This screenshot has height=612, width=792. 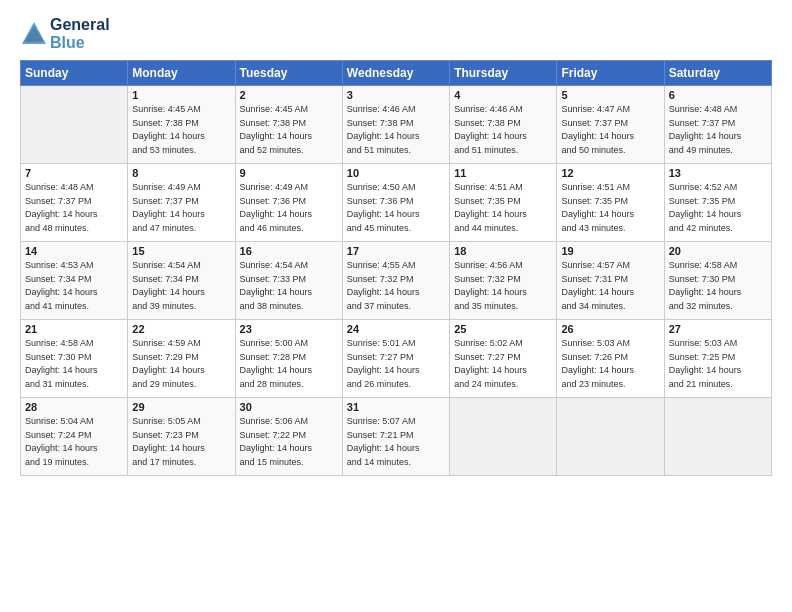 I want to click on day-number: 5, so click(x=610, y=95).